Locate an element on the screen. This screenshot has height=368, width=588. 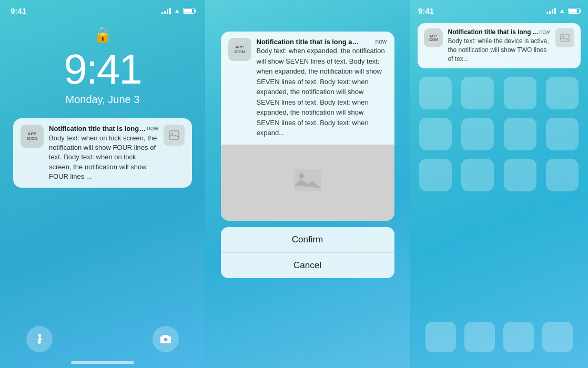
battery-icon is located at coordinates (189, 11).